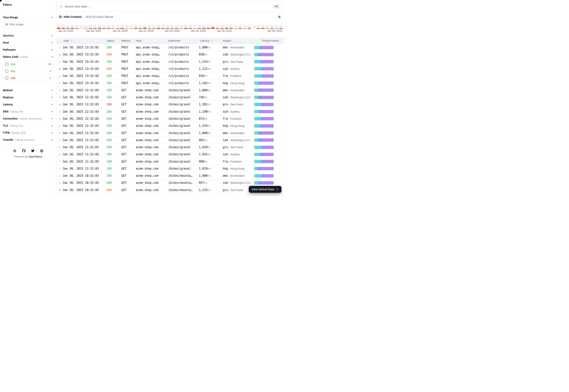 The width and height of the screenshot is (569, 392). Describe the element at coordinates (170, 29) in the screenshot. I see `timeline-chart: Jan 16, 2025Jan 18, 2025Jan 20, 2025Jan …` at that location.